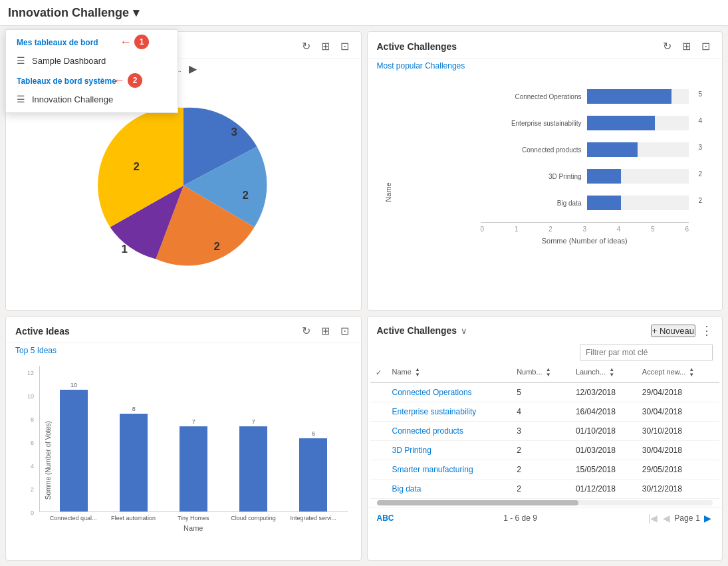  I want to click on popular-y-label: Name, so click(388, 192).